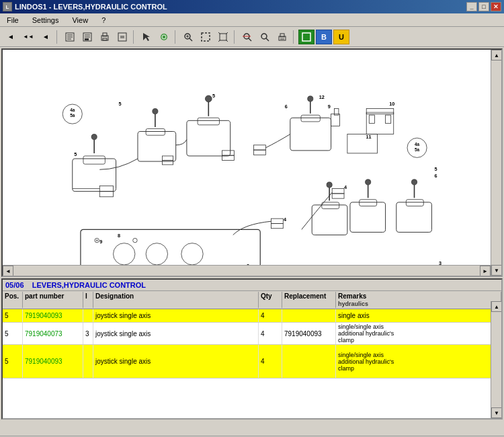 This screenshot has width=504, height=437. I want to click on zoom-box-button, so click(206, 37).